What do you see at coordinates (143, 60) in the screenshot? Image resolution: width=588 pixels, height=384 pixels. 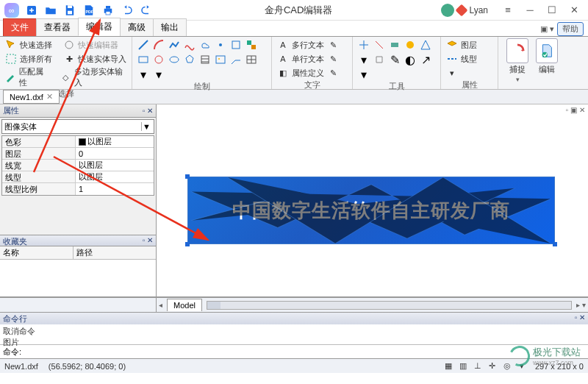 I see `draw-rect` at bounding box center [143, 60].